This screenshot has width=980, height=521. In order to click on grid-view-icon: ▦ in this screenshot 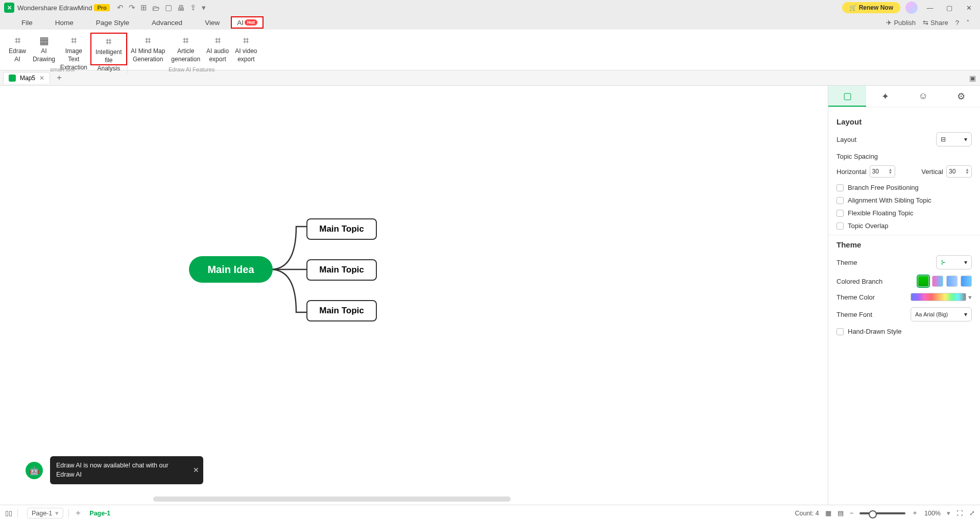, I will do `click(828, 513)`.